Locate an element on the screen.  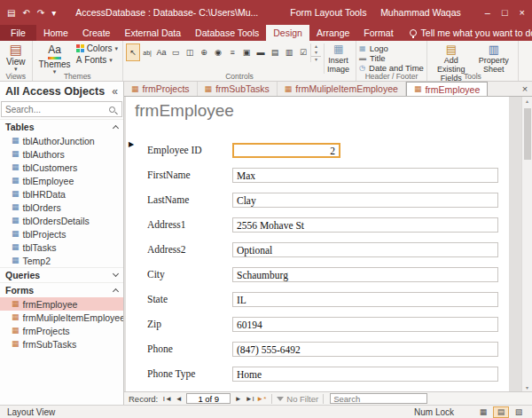
control-navigation-icon: ≡ is located at coordinates (232, 52).